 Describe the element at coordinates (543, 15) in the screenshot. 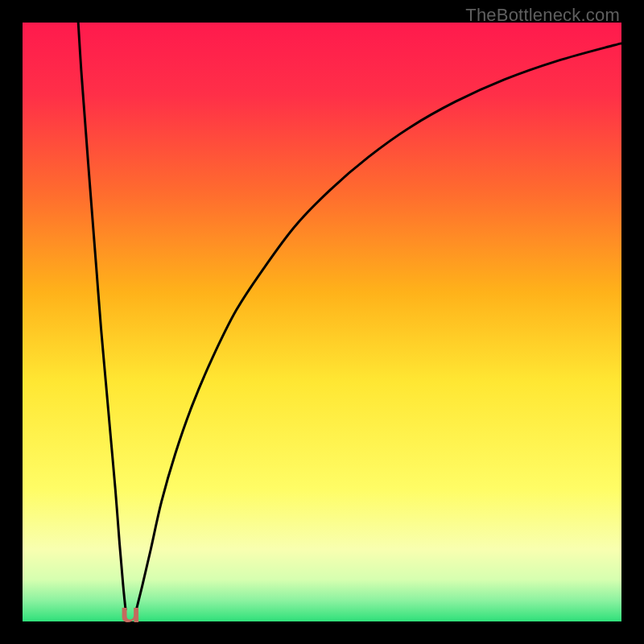

I see `watermark-text: TheBottleneck.com` at that location.